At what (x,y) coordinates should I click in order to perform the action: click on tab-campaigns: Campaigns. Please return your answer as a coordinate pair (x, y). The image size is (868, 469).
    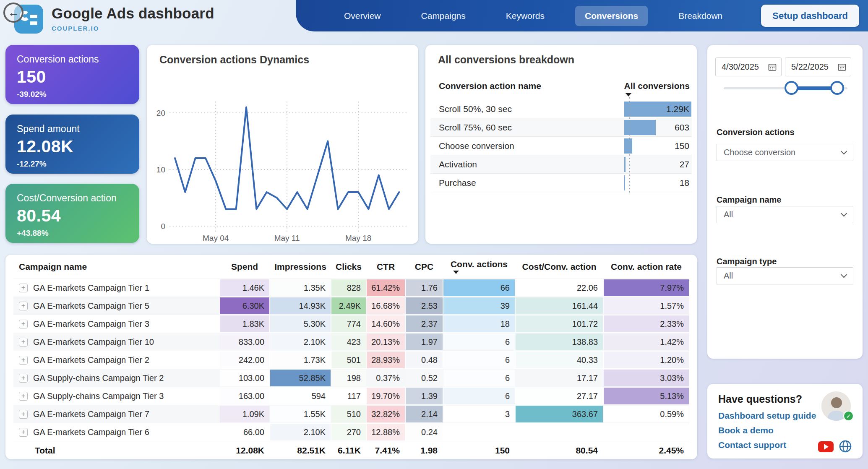
    Looking at the image, I should click on (443, 16).